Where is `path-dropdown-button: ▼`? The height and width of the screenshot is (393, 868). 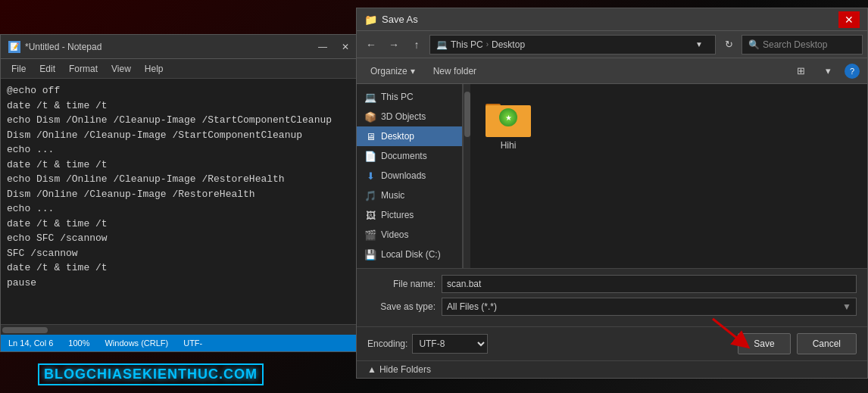 path-dropdown-button: ▼ is located at coordinates (699, 45).